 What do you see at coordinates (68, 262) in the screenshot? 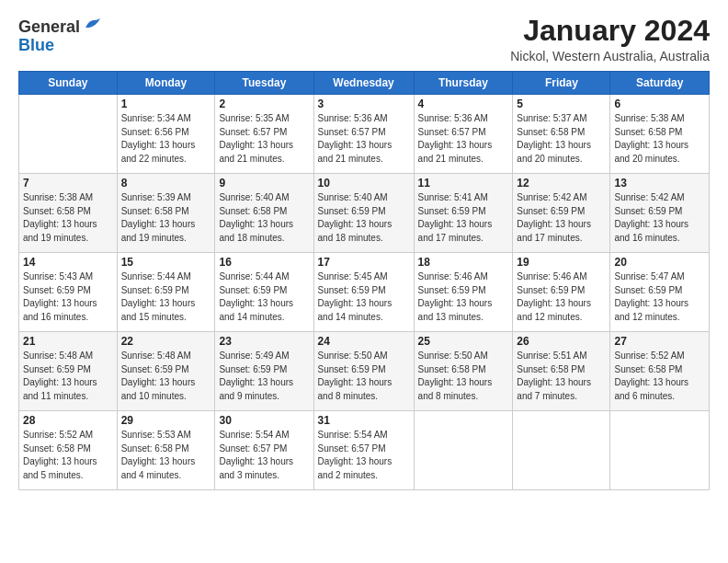
I see `day-number: 14` at bounding box center [68, 262].